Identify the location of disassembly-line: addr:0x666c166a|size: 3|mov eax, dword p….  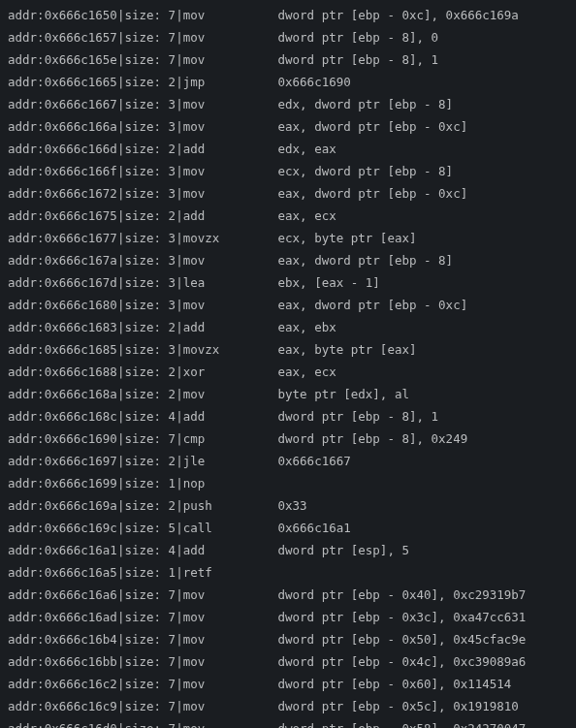
(288, 126).